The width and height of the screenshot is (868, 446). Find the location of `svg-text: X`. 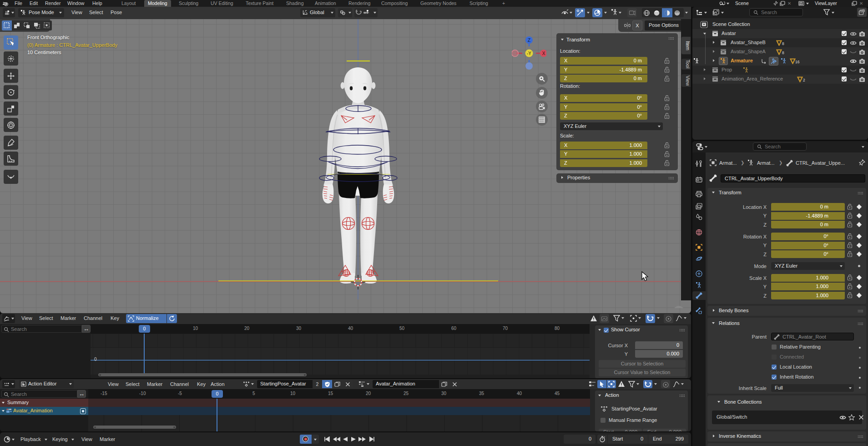

svg-text: X is located at coordinates (544, 54).